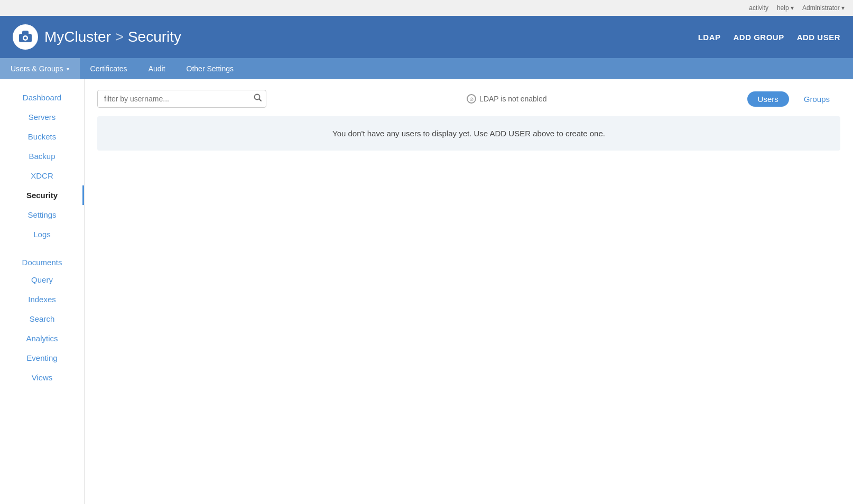 The width and height of the screenshot is (853, 504). Describe the element at coordinates (759, 8) in the screenshot. I see `activity-link: activity` at that location.